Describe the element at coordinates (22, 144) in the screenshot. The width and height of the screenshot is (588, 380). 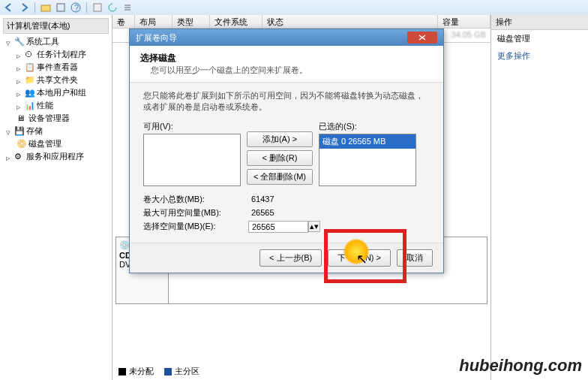
I see `disk-icon: 📀` at that location.